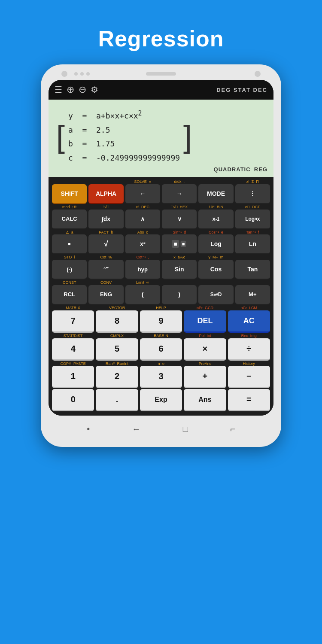 Image resolution: width=322 pixels, height=644 pixels. I want to click on key-1: 1, so click(73, 377).